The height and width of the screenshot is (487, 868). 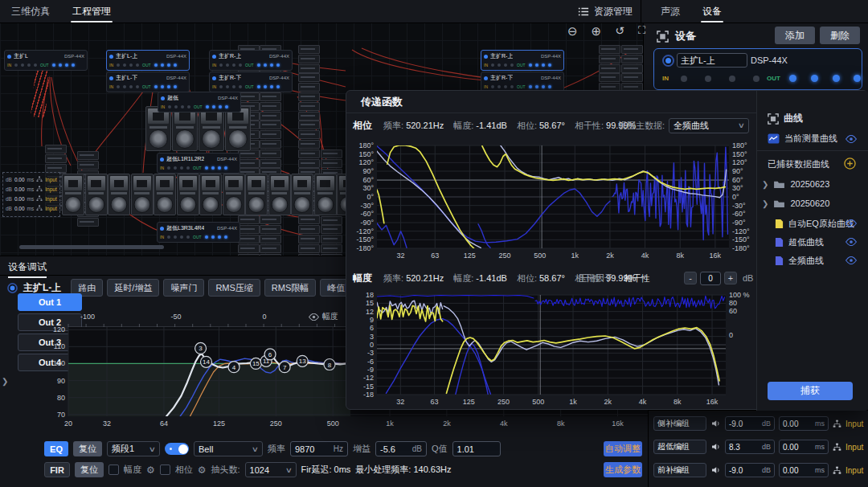 I want to click on frequency-field: 9870Hz, so click(x=319, y=448).